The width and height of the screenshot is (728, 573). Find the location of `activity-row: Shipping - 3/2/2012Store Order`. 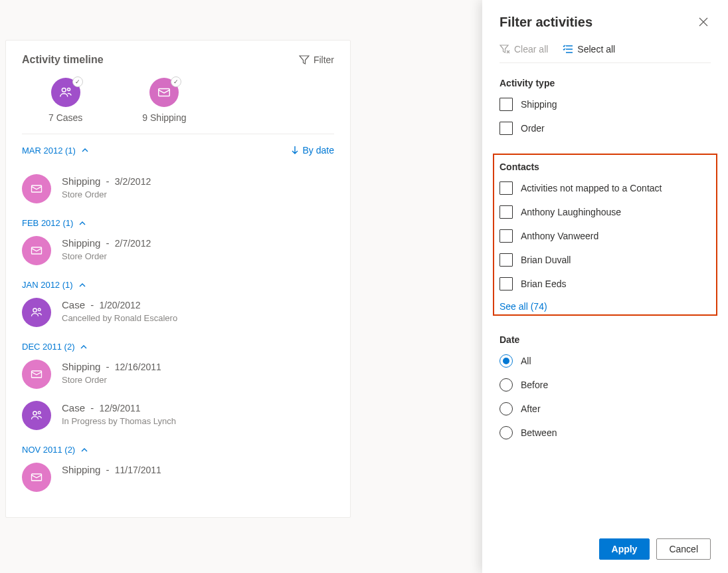

activity-row: Shipping - 3/2/2012Store Order is located at coordinates (178, 189).